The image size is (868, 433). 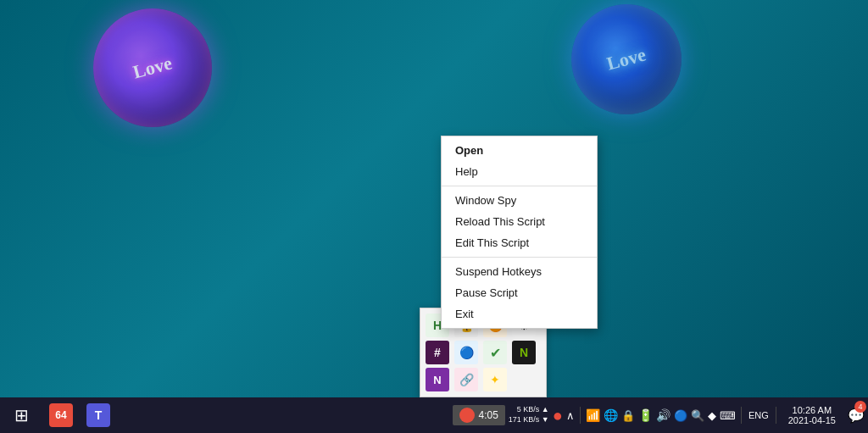 I want to click on network-speed-up: 5 KB/s ▲, so click(x=529, y=410).